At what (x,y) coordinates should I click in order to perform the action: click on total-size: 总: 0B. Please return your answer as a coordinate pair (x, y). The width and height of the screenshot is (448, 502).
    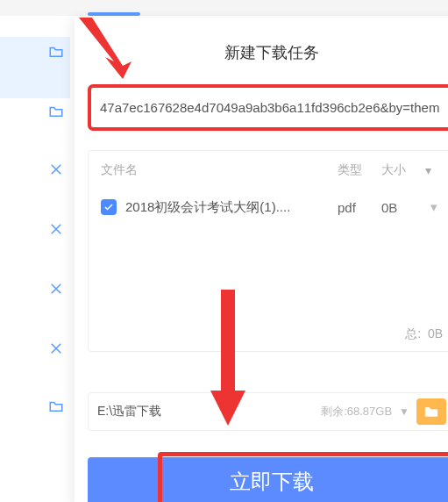
    Looking at the image, I should click on (424, 334).